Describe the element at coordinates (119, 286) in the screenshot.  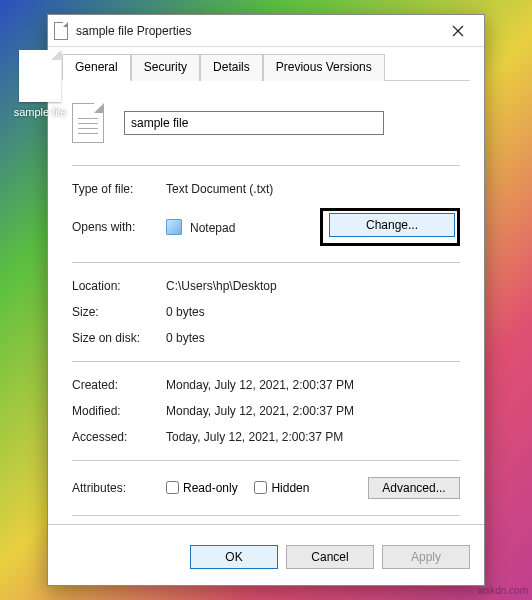
I see `location-label: Location:` at that location.